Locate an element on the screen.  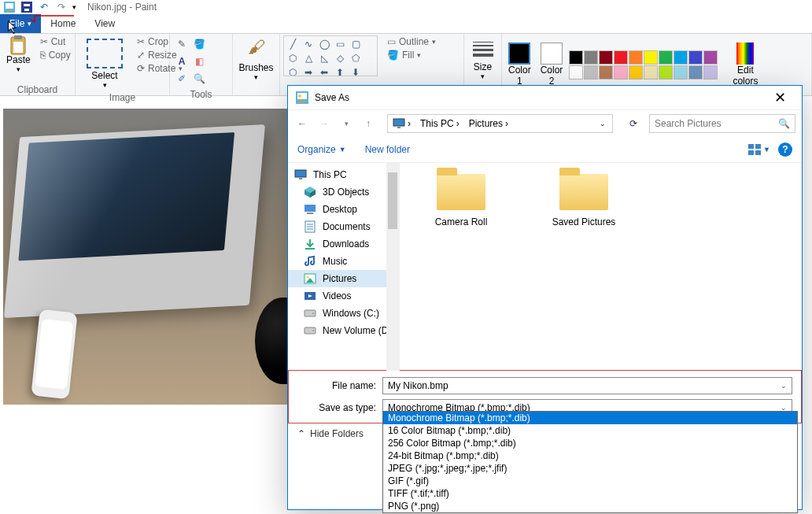
search-input: Search Pictures 🔍 is located at coordinates (722, 124).